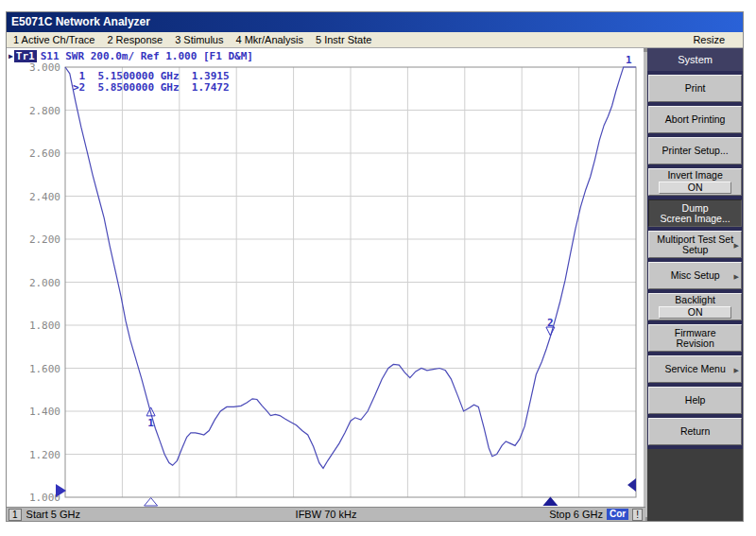 This screenshot has height=536, width=756. What do you see at coordinates (709, 40) in the screenshot?
I see `menu-item-resize: Resize` at bounding box center [709, 40].